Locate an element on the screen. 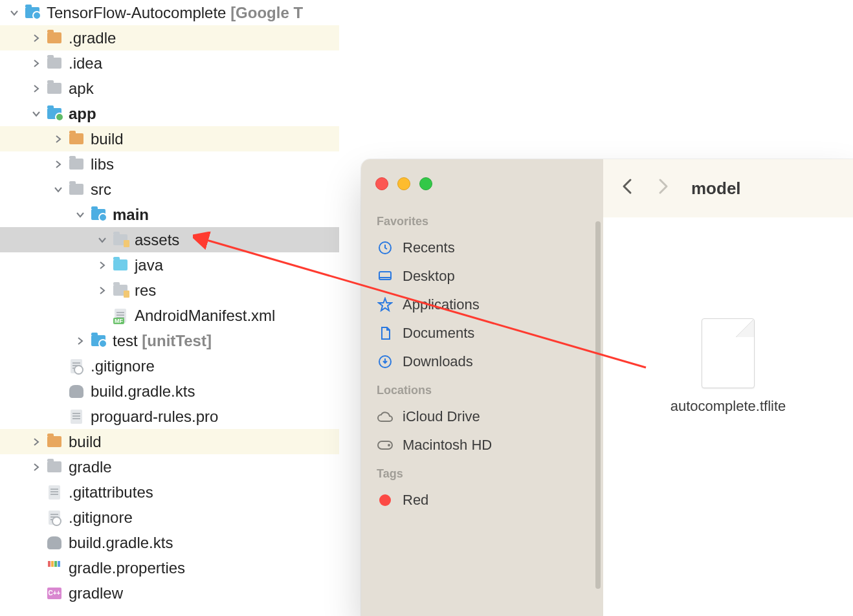 This screenshot has width=853, height=616. window-traffic-lights is located at coordinates (482, 184).